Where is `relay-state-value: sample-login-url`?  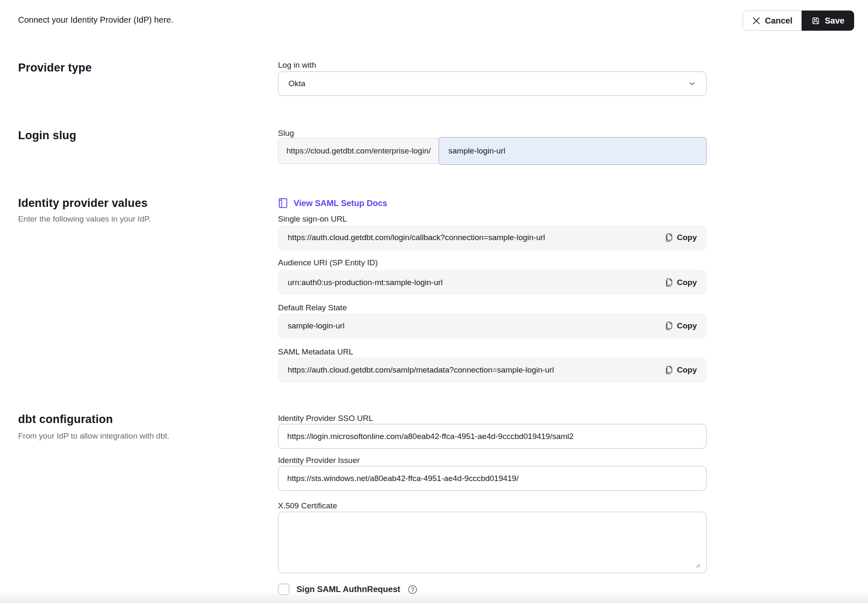
relay-state-value: sample-login-url is located at coordinates (476, 326).